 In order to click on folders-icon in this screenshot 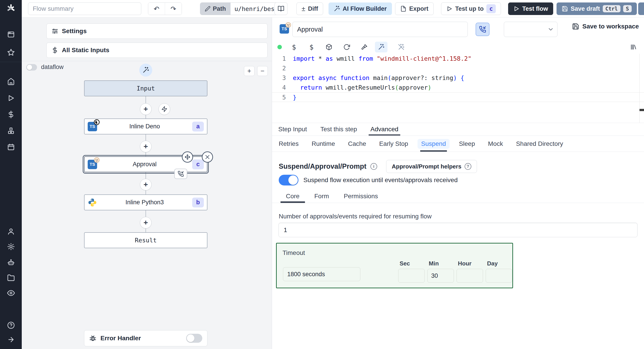, I will do `click(11, 278)`.